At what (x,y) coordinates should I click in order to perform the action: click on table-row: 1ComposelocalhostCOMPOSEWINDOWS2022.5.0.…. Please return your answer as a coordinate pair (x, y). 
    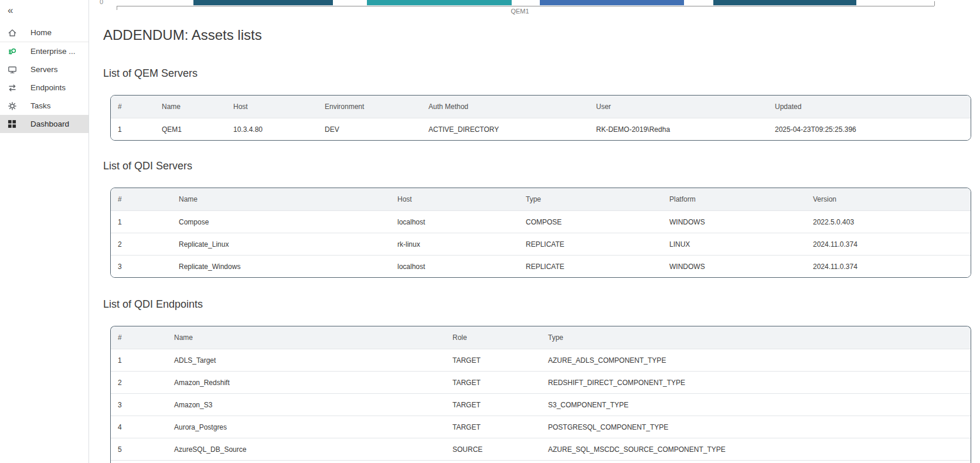
    Looking at the image, I should click on (540, 222).